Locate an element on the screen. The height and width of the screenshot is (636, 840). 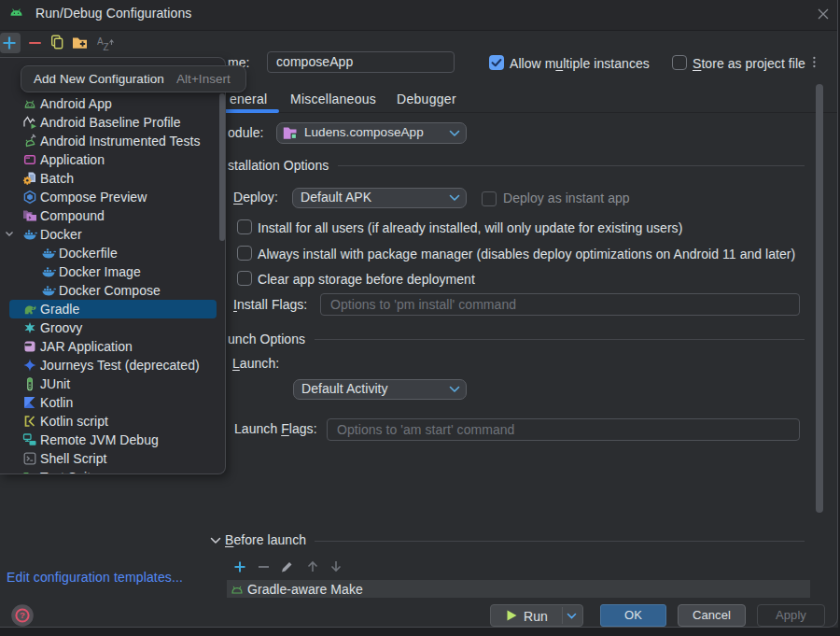
svg-text: Z is located at coordinates (106, 47).